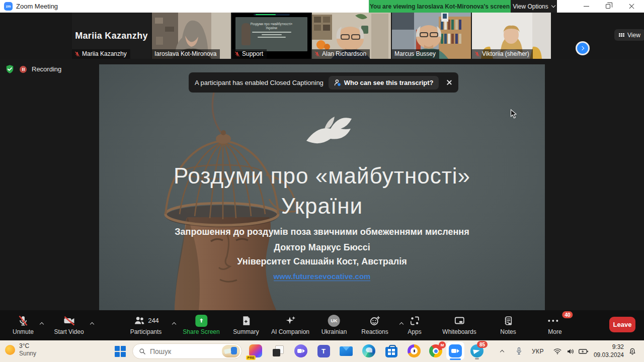 Image resolution: width=644 pixels, height=362 pixels. What do you see at coordinates (246, 325) in the screenshot?
I see `summary-button: Summary` at bounding box center [246, 325].